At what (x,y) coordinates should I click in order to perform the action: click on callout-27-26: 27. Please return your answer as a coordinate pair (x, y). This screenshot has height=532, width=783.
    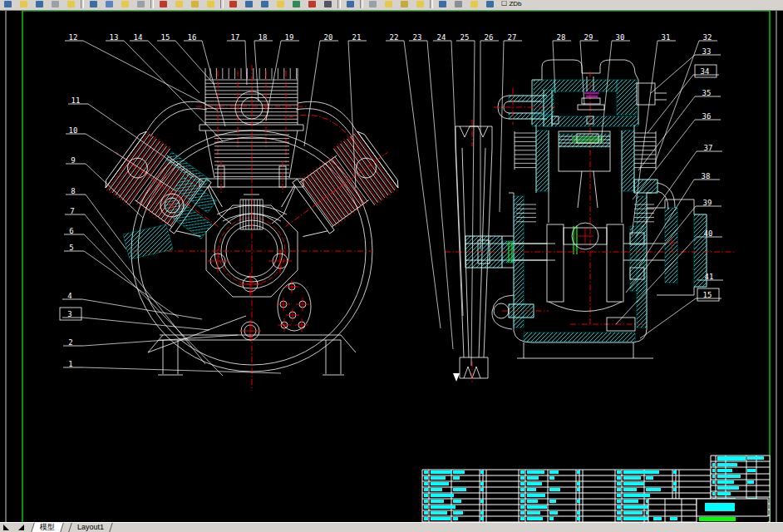
    Looking at the image, I should click on (512, 37).